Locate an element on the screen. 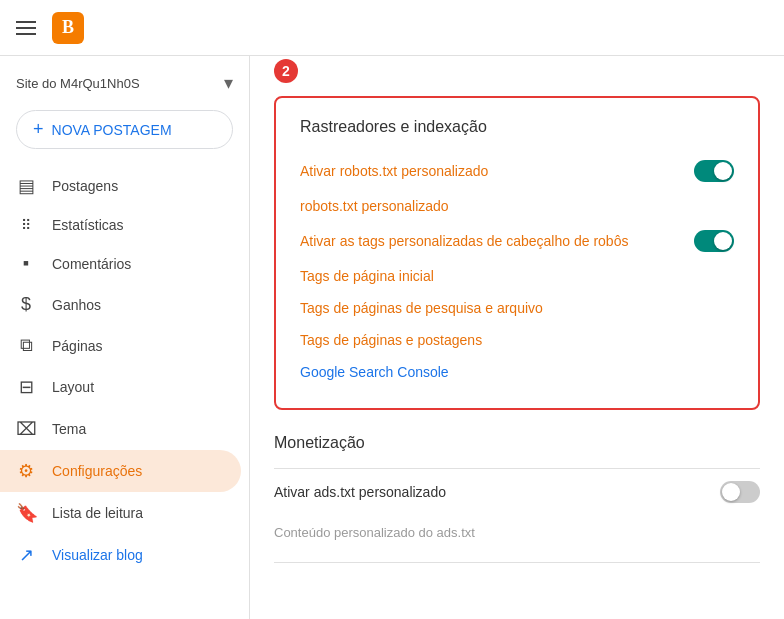 This screenshot has height=619, width=784. google-search-console-row: Google Search Console is located at coordinates (517, 372).